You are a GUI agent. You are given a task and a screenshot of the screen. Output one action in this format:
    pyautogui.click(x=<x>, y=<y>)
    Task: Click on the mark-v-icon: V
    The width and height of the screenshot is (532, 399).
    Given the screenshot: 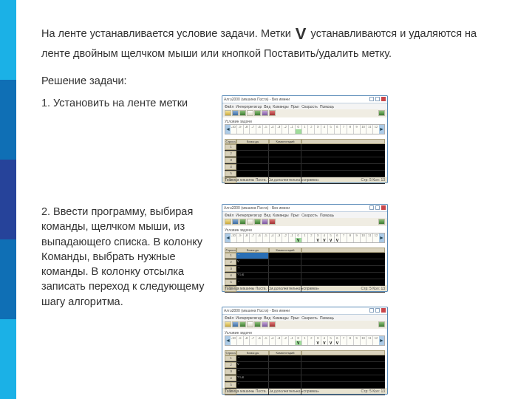 What is the action you would take?
    pyautogui.click(x=301, y=34)
    